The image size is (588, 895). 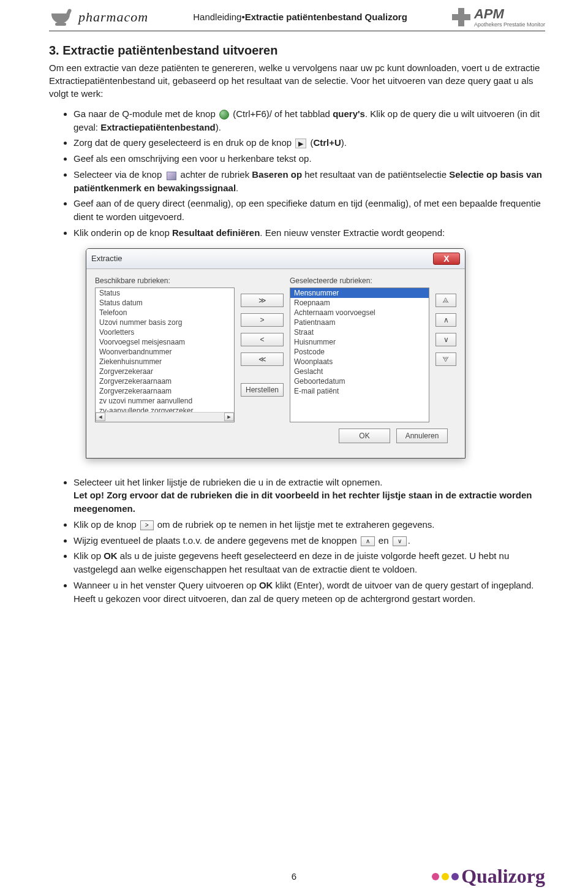 I want to click on scroll-right-icon: ►, so click(x=229, y=417).